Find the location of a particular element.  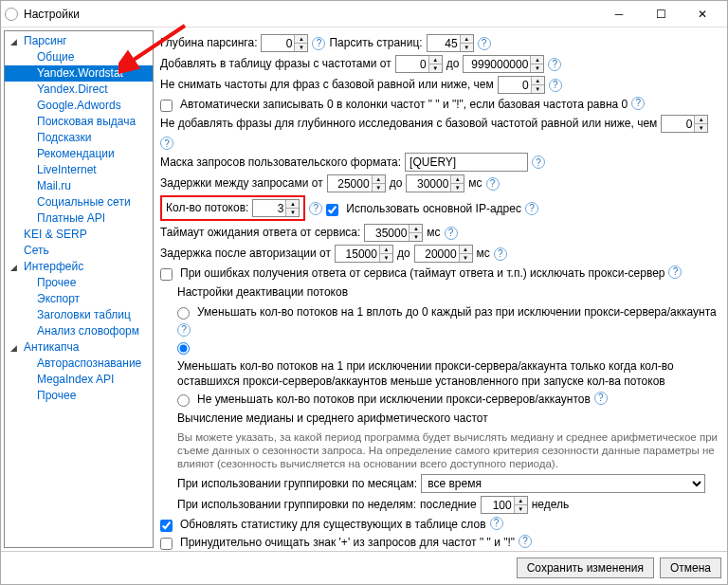

cancel-button: Отмена is located at coordinates (690, 568).